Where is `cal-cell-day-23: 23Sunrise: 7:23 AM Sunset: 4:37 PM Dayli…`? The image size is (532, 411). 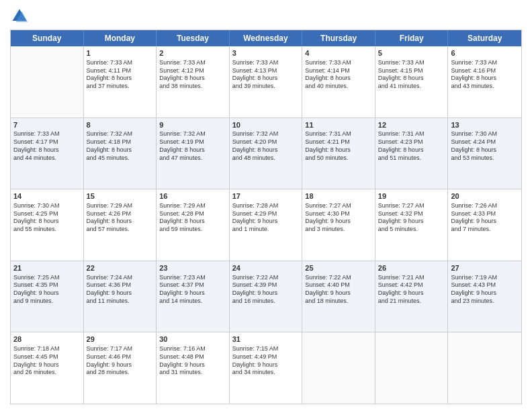 cal-cell-day-23: 23Sunrise: 7:23 AM Sunset: 4:37 PM Dayli… is located at coordinates (193, 297).